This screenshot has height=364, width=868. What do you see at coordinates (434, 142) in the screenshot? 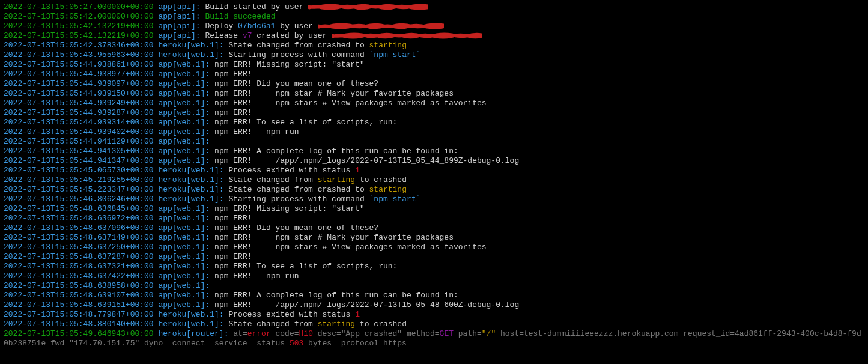
I see `log-line: 2022-07-13T15:05:44.941129+00:00 app[web…` at bounding box center [434, 142].